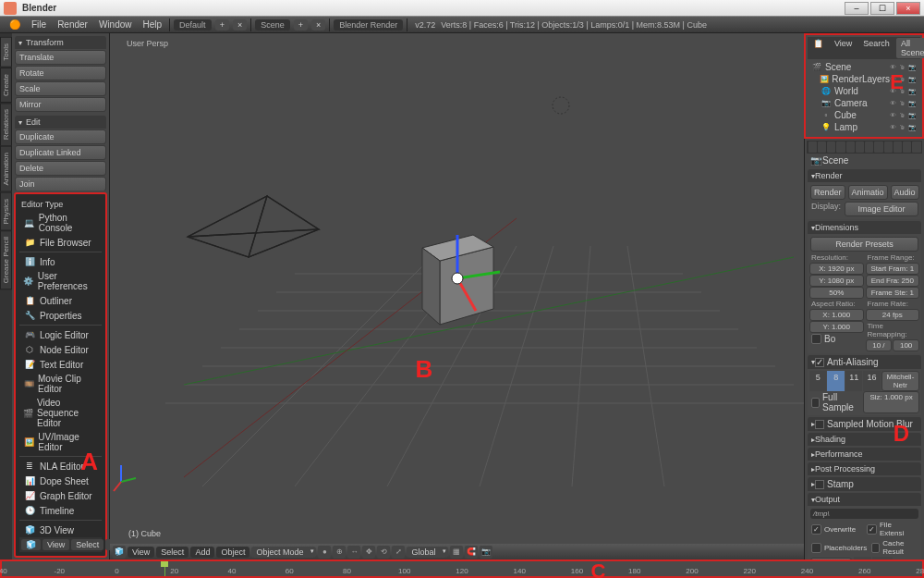 This screenshot has height=578, width=924. What do you see at coordinates (906, 346) in the screenshot?
I see `remap-new-field: 100` at bounding box center [906, 346].